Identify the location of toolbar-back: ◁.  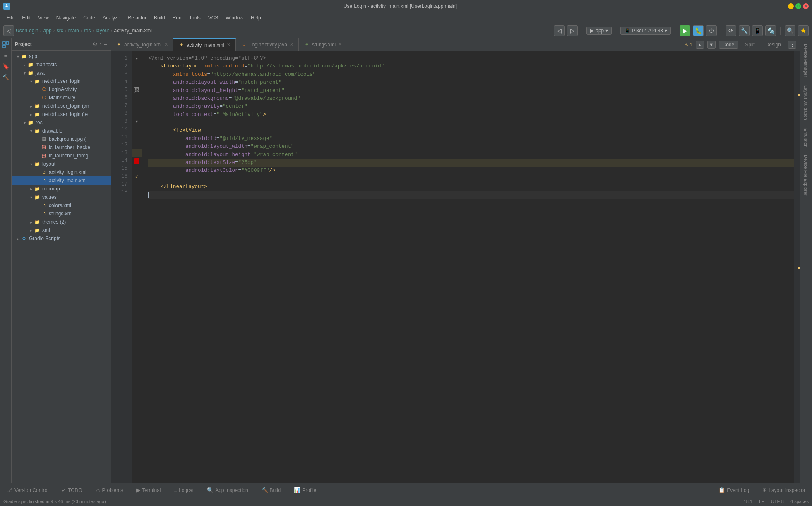
(559, 31).